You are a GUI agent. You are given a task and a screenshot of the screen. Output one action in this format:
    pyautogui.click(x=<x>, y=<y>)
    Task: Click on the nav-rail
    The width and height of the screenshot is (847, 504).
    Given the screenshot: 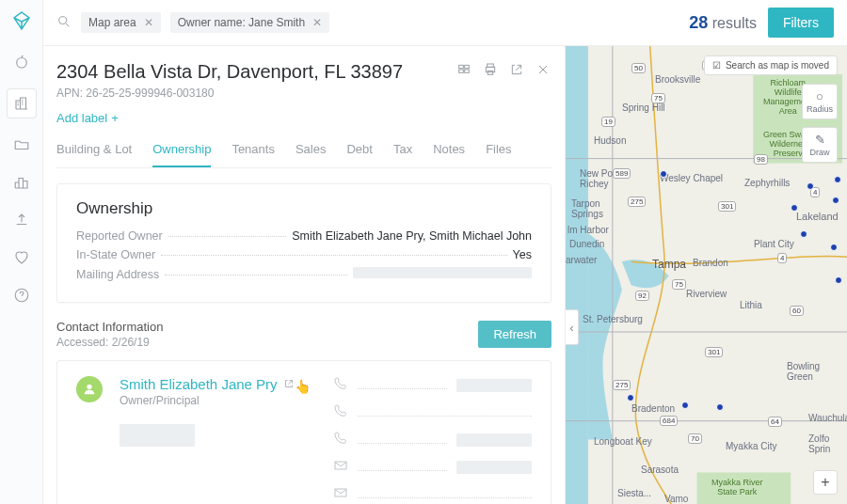 What is the action you would take?
    pyautogui.click(x=22, y=252)
    